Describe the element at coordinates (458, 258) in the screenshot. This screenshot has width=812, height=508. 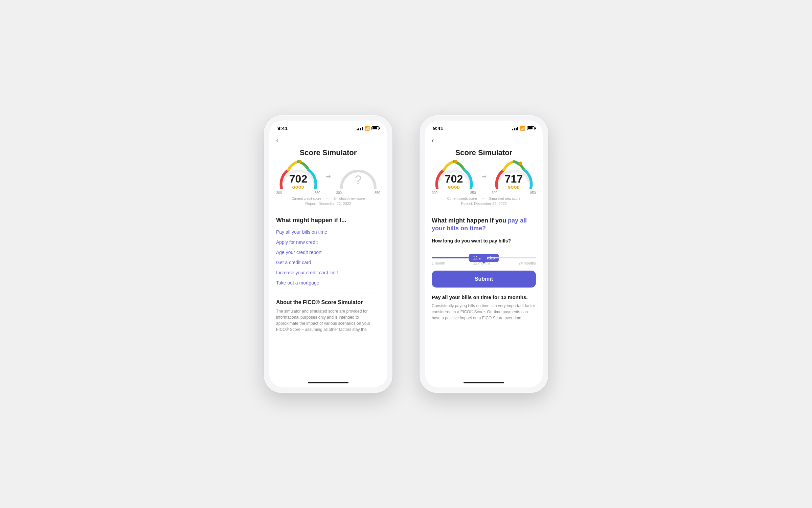
I see `slider-fill-right` at that location.